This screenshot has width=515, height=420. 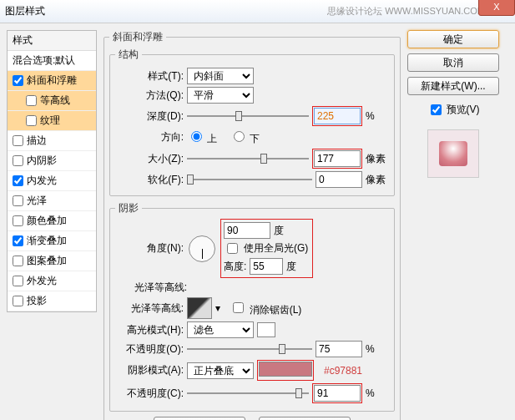 I want to click on depth-input, so click(x=337, y=116).